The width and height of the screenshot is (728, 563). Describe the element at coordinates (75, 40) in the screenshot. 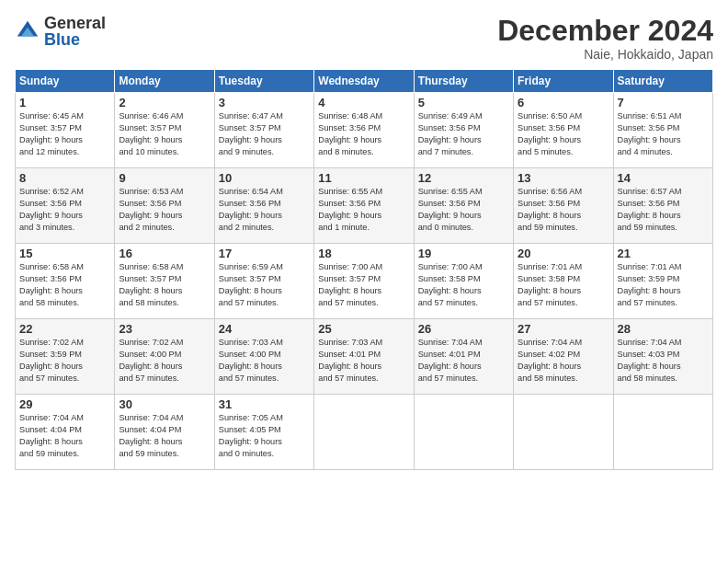

I see `logo-blue: Blue` at that location.